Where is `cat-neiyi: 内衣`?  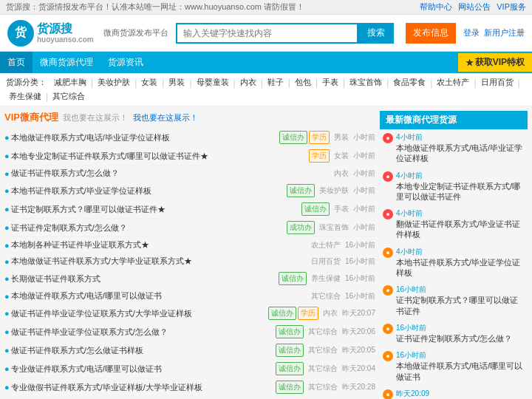 cat-neiyi: 内衣 is located at coordinates (248, 83).